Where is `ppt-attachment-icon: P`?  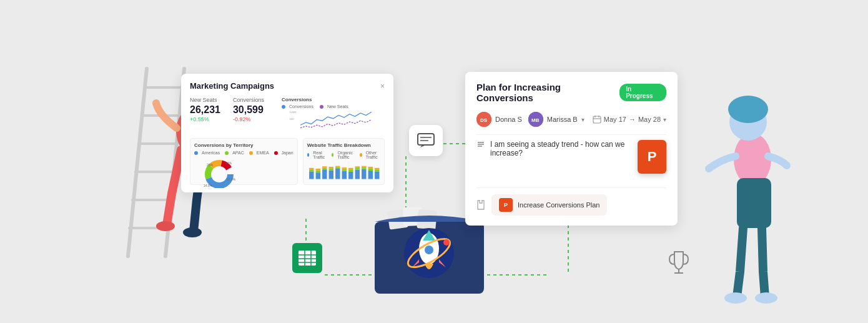 ppt-attachment-icon: P is located at coordinates (506, 205).